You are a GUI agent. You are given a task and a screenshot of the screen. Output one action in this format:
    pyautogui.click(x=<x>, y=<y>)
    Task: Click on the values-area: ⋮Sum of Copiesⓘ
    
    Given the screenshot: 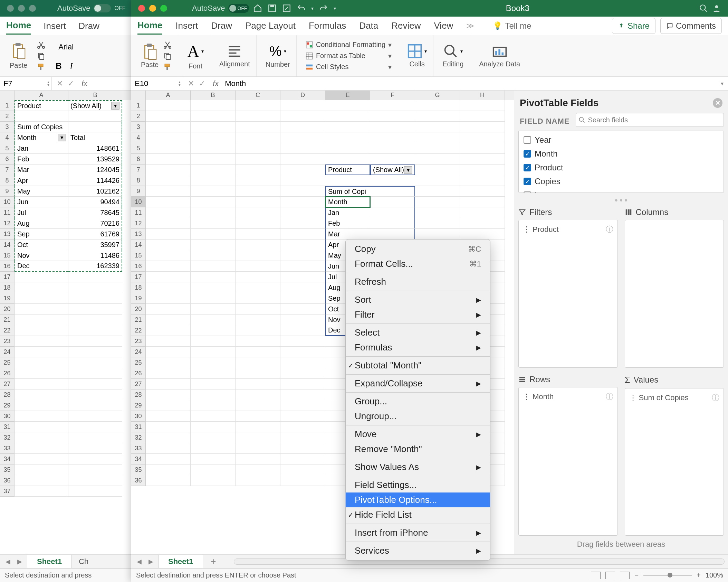 What is the action you would take?
    pyautogui.click(x=674, y=462)
    